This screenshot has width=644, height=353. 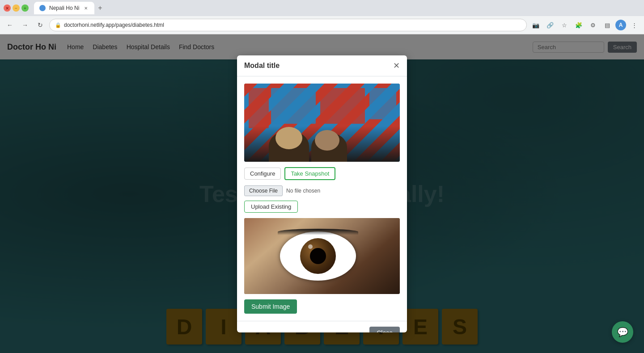 I want to click on eye-image-simulation, so click(x=322, y=256).